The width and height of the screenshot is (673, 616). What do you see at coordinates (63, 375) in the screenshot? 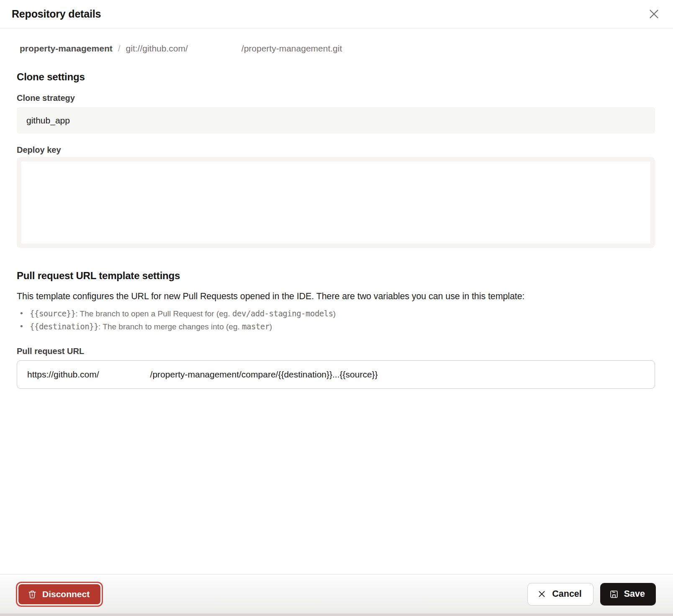
I see `pr-url-value-prefix: https://github.com/` at bounding box center [63, 375].